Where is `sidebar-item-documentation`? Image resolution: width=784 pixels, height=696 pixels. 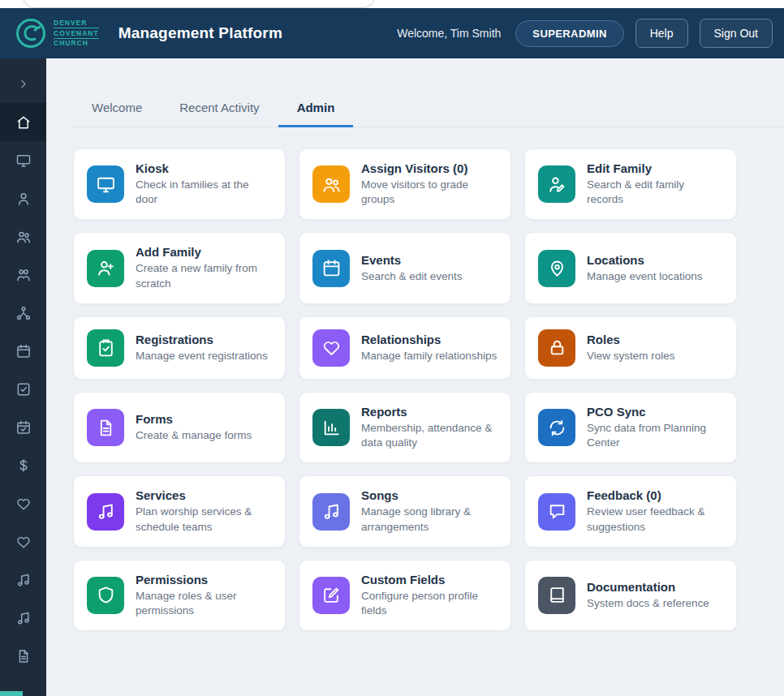 sidebar-item-documentation is located at coordinates (23, 655).